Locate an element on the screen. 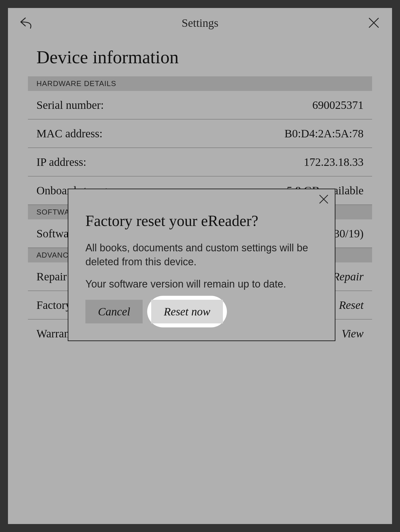 The width and height of the screenshot is (400, 532). serial-label: Serial number: is located at coordinates (70, 105).